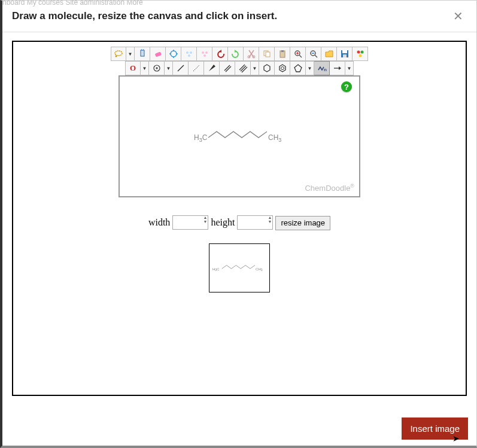 The image size is (477, 448). What do you see at coordinates (174, 54) in the screenshot?
I see `center-icon` at bounding box center [174, 54].